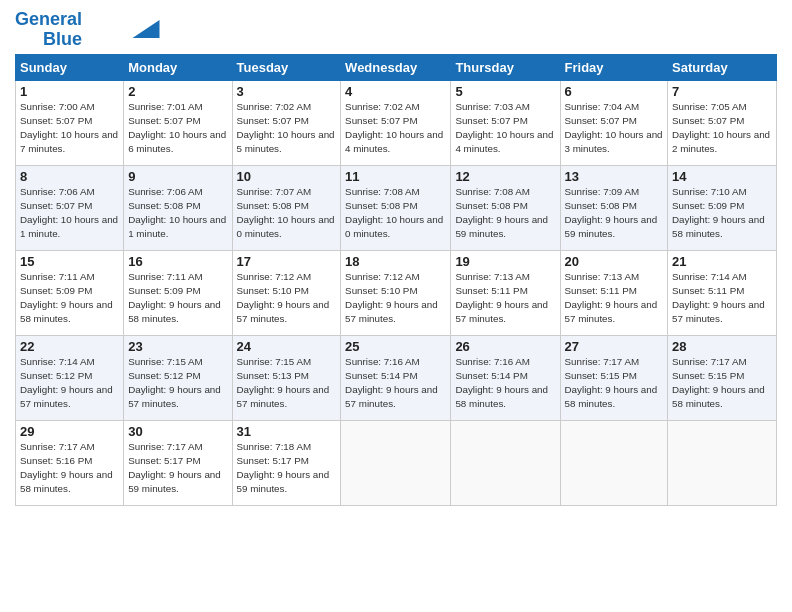 The image size is (792, 612). Describe the element at coordinates (70, 92) in the screenshot. I see `day-number: 1` at that location.